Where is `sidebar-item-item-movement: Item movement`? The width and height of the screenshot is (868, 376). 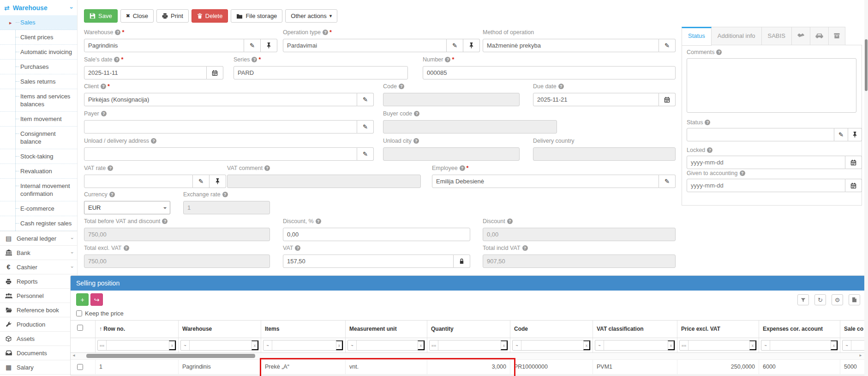 sidebar-item-item-movement: Item movement is located at coordinates (39, 119).